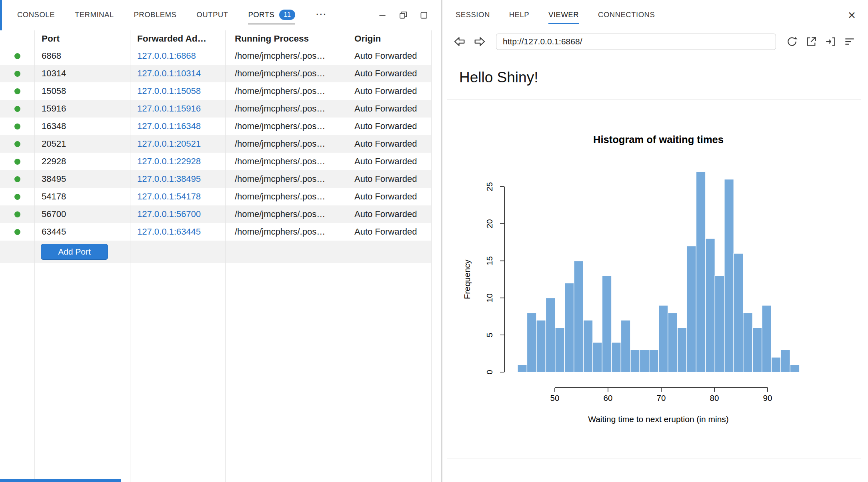 The image size is (868, 482). What do you see at coordinates (166, 56) in the screenshot?
I see `forwarded-address-link: 127.0.0.1:6868` at bounding box center [166, 56].